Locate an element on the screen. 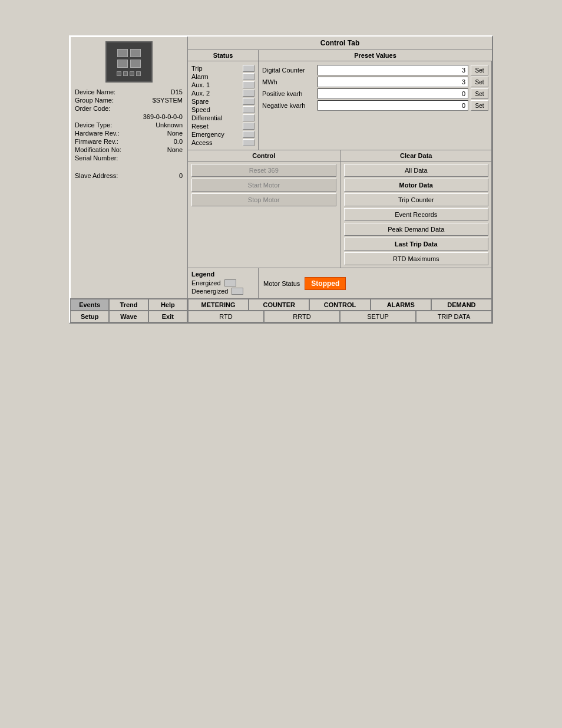 The height and width of the screenshot is (728, 562). firmware-rev-row: Firmware Rev.: 0.0 is located at coordinates (128, 141).